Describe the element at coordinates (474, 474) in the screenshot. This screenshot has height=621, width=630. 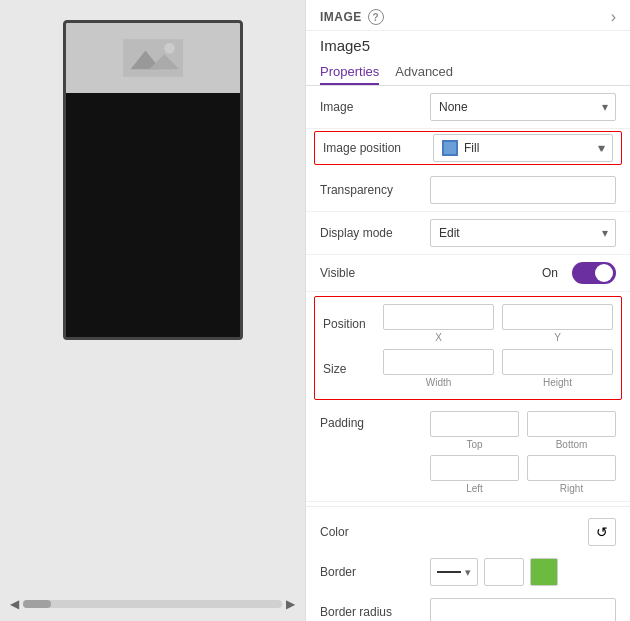
I see `padding-left-group: 0 Left` at that location.